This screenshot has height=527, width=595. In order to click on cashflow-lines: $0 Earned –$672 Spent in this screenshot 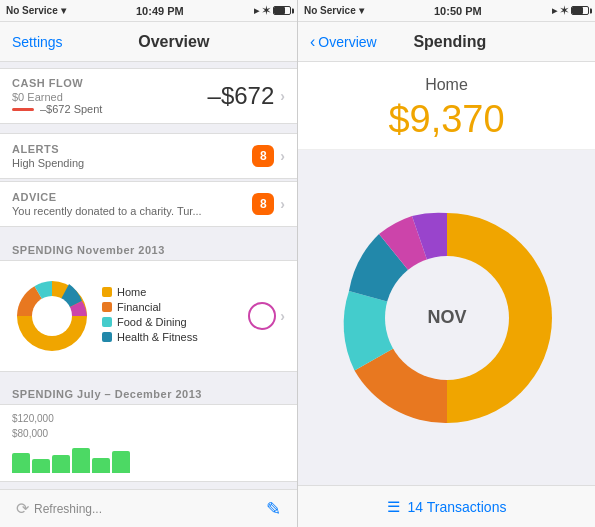, I will do `click(110, 103)`.